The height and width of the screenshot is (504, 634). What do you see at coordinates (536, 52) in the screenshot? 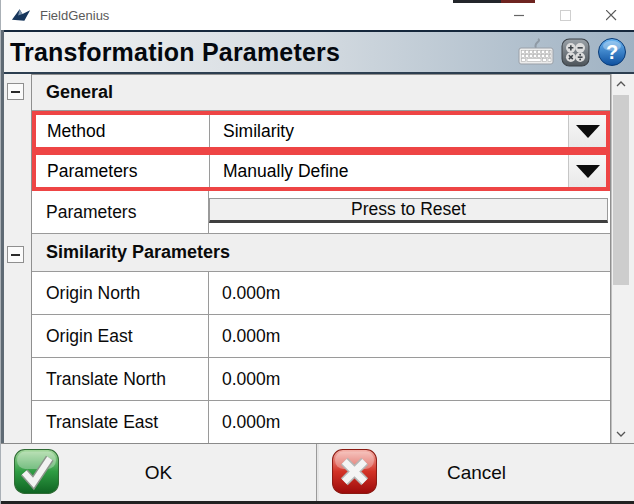
I see `keyboard-icon` at bounding box center [536, 52].